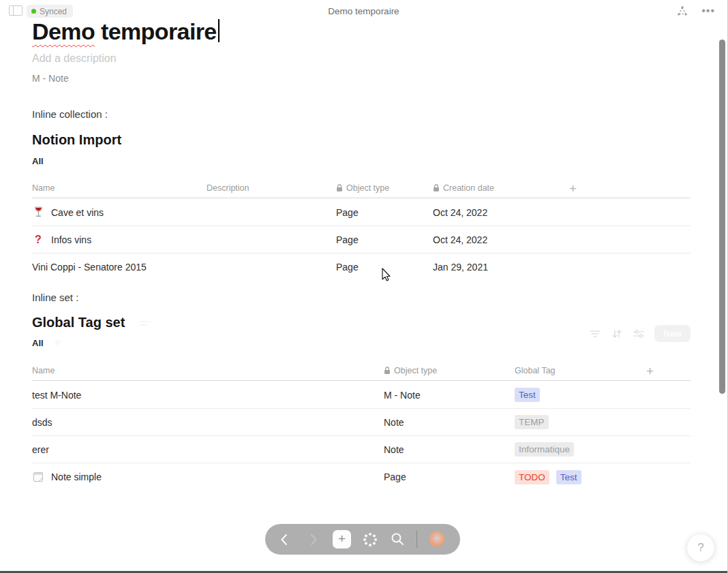 The width and height of the screenshot is (728, 573). I want to click on row-creation-date: Jan 29, 2021, so click(501, 267).